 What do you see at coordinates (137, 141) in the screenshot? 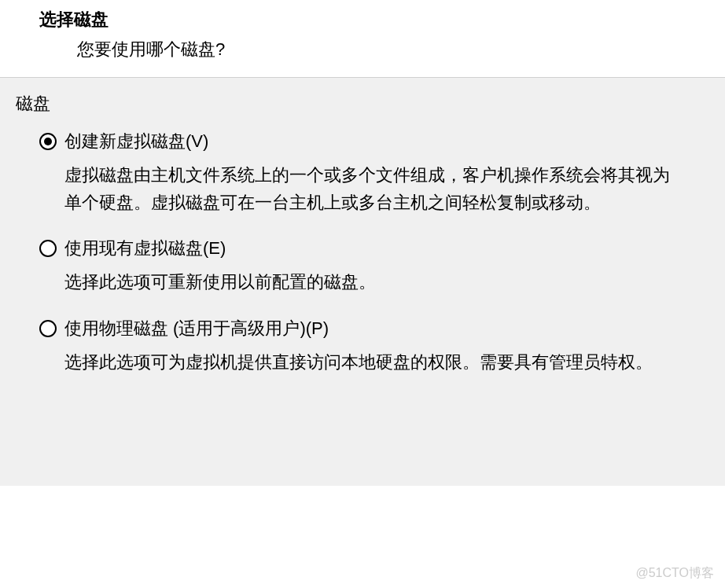
I see `radio-label: 创建新虚拟磁盘(V)` at bounding box center [137, 141].